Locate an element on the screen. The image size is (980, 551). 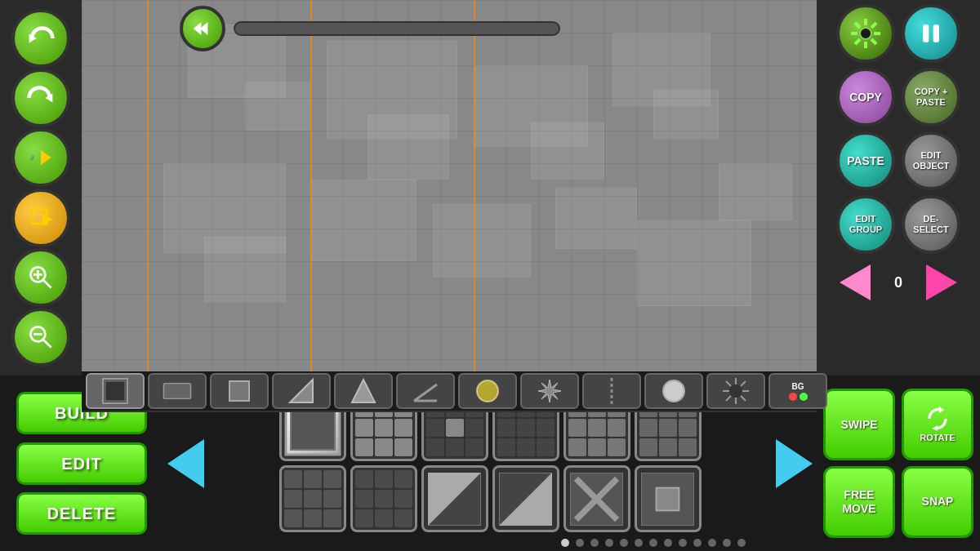
tab-burst is located at coordinates (736, 391).